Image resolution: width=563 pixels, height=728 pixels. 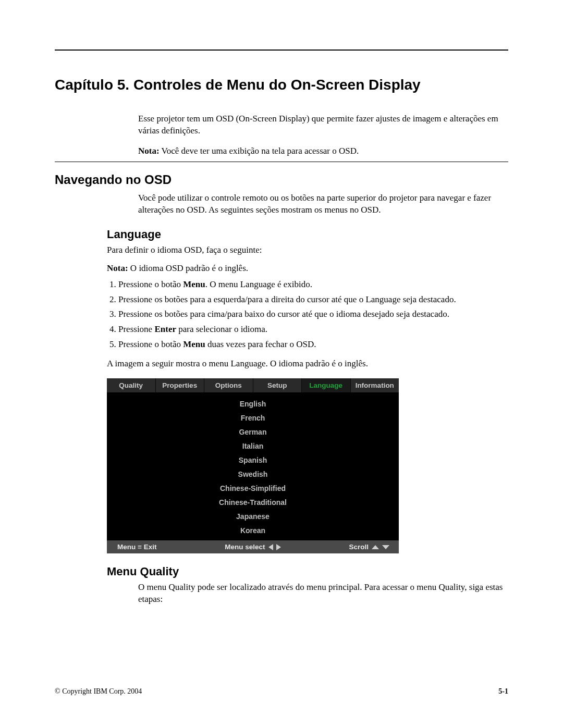 What do you see at coordinates (282, 50) in the screenshot?
I see `top-rule` at bounding box center [282, 50].